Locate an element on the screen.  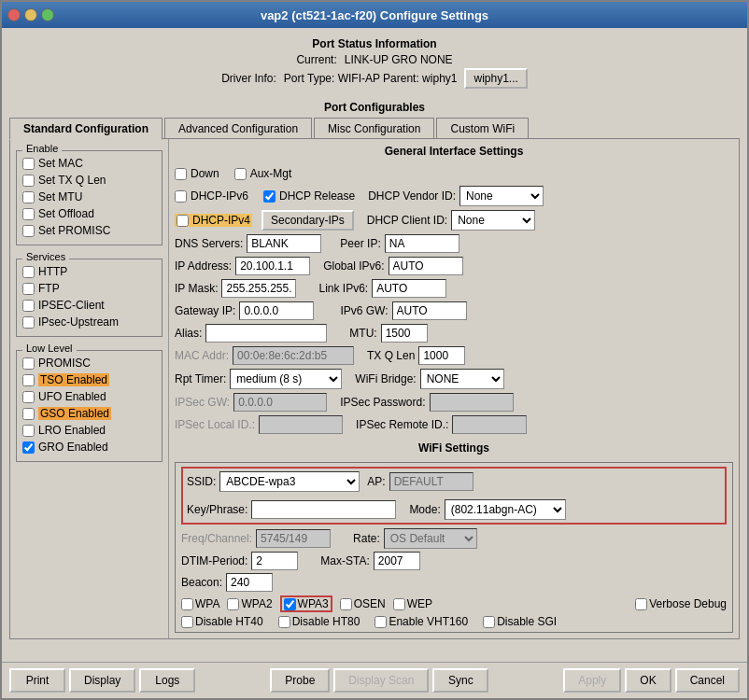
wpa3-checkbox is located at coordinates (290, 605).